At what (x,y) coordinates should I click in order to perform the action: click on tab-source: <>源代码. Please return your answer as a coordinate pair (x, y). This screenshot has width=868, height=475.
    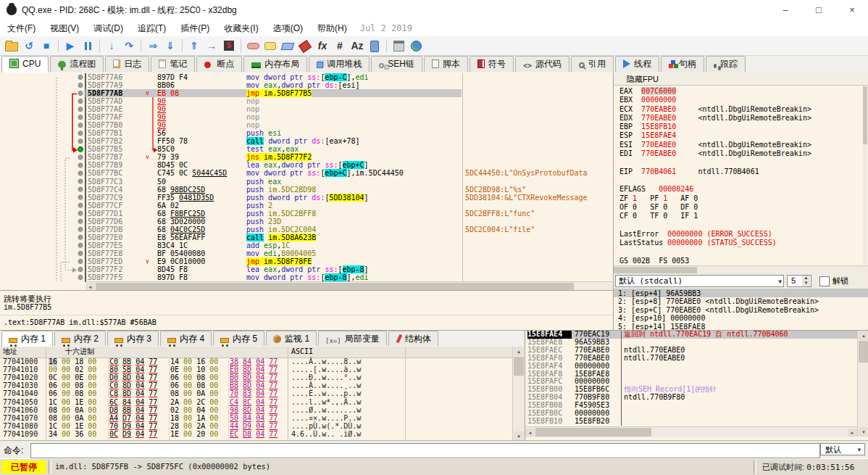
    Looking at the image, I should click on (542, 64).